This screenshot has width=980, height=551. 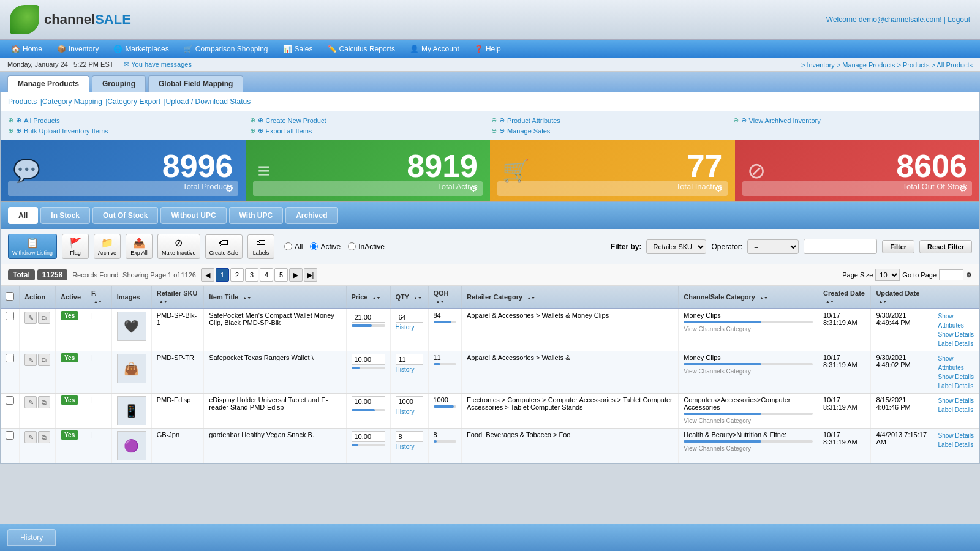 I want to click on page-3-button: 3, so click(x=252, y=275).